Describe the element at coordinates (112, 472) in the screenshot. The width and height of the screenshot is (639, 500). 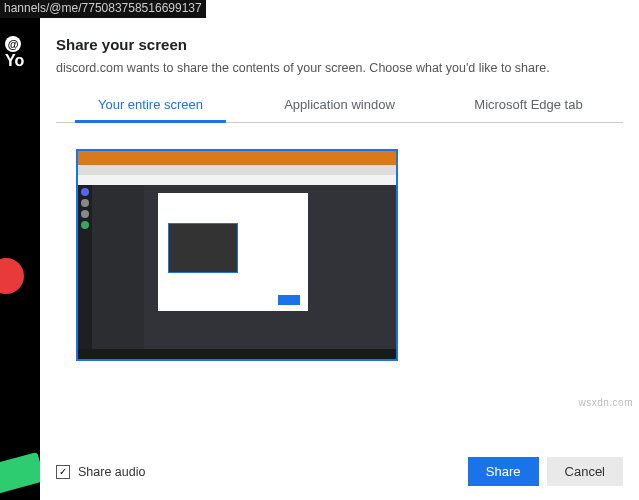
I see `share-audio-label: Share audio` at that location.